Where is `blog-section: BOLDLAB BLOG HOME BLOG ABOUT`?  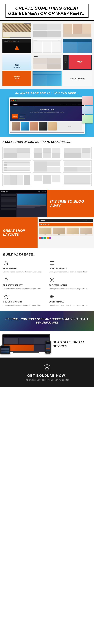
blog-section: BOLDLAB BLOG HOME BLOG ABOUT is located at coordinates (47, 204).